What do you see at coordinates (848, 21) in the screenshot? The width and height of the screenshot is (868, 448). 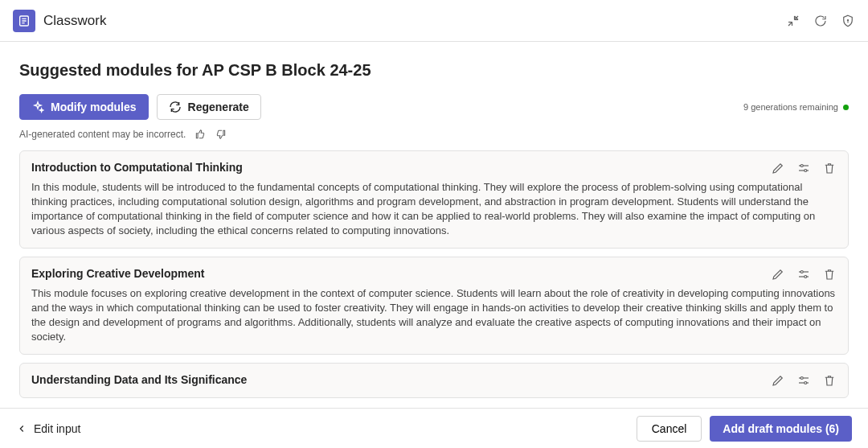 I see `shield-icon` at bounding box center [848, 21].